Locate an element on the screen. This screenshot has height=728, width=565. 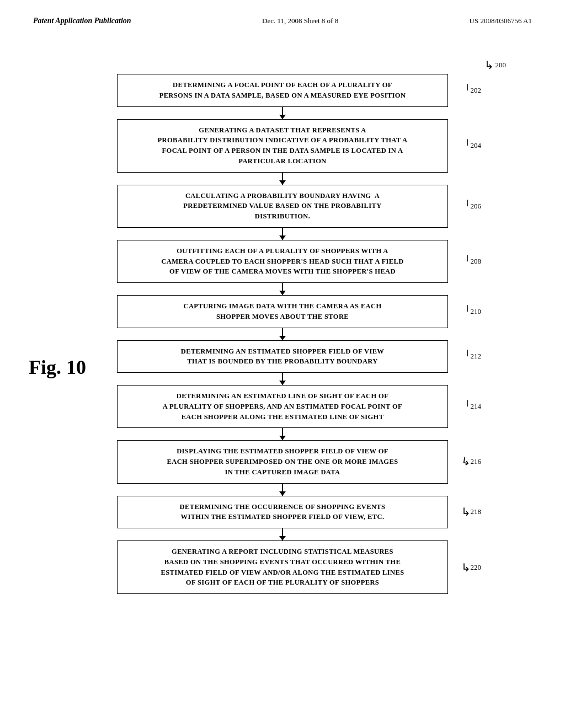
step-row-220: GENERATING A REPORT INCLUDING STATISTICA… is located at coordinates (282, 567).